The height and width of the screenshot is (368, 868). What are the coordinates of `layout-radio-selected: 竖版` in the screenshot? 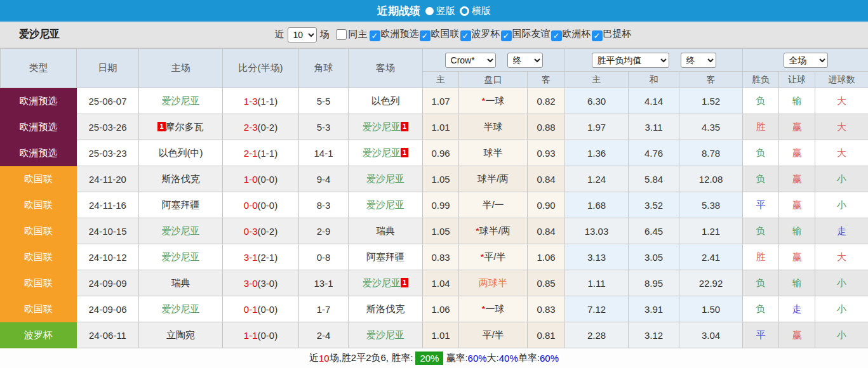 It's located at (441, 11).